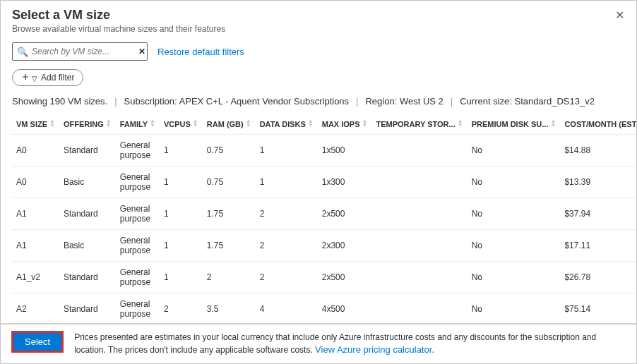 The height and width of the screenshot is (364, 637). Describe the element at coordinates (345, 151) in the screenshot. I see `cell-maxiops: 1x500` at that location.